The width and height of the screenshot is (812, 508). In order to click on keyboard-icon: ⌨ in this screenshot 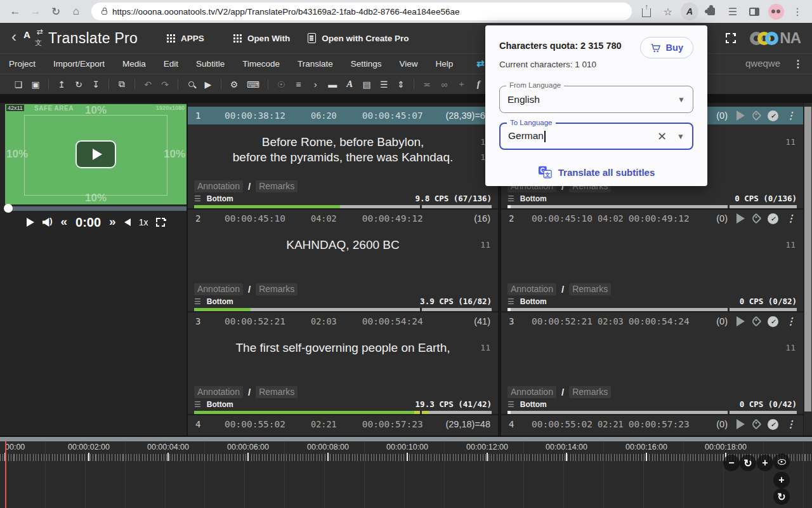, I will do `click(253, 84)`.